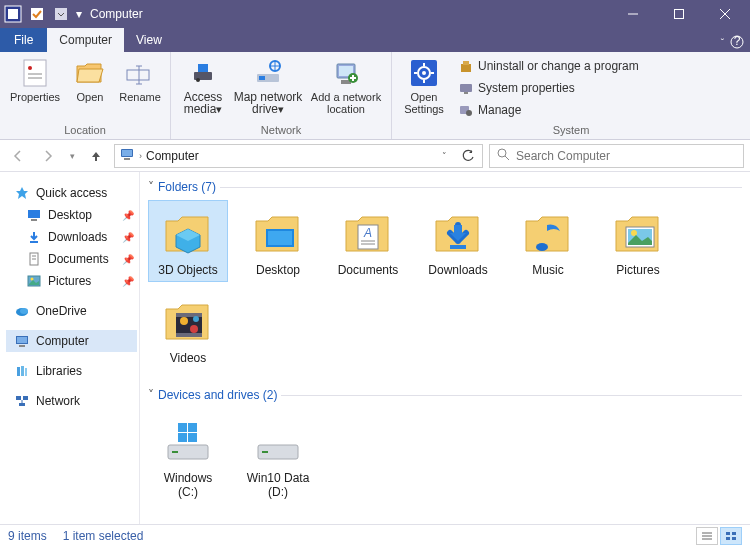  I want to click on recent-locations-button: ▾, so click(72, 156).